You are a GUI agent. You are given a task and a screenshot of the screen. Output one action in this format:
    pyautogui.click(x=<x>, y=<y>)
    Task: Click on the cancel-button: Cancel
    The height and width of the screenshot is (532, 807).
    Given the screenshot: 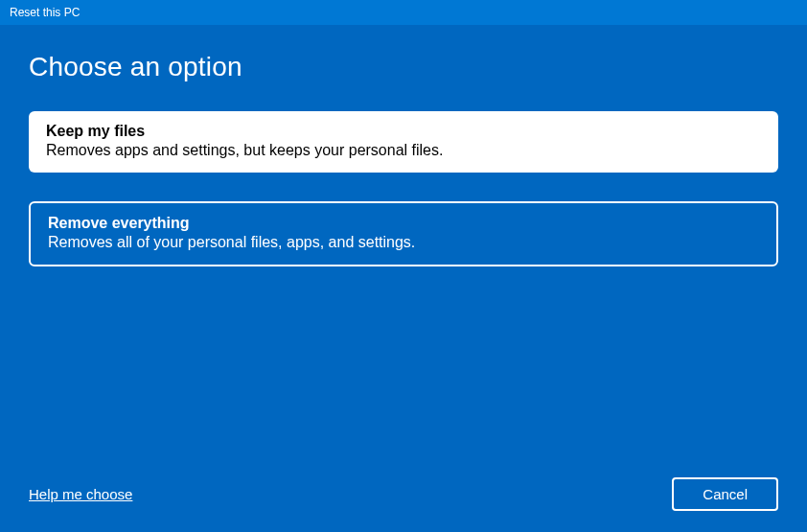 What is the action you would take?
    pyautogui.click(x=725, y=495)
    